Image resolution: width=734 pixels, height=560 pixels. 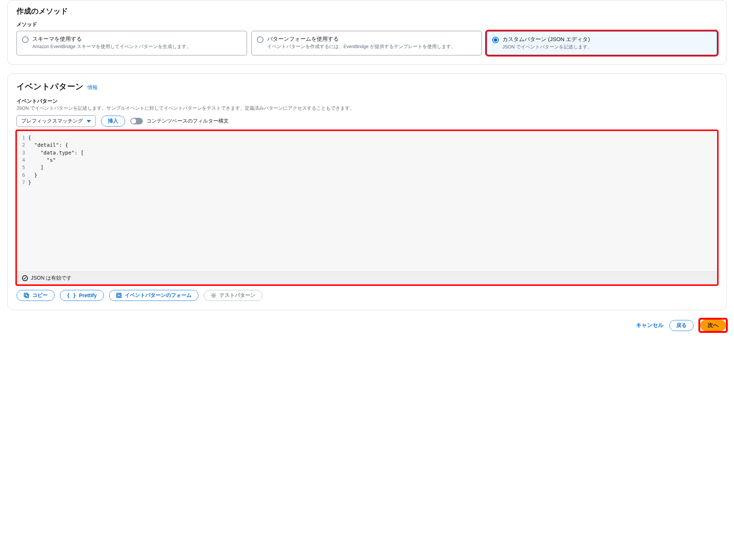 I want to click on method-option-title: カスタムパターン (JSON エディタ), so click(x=548, y=40).